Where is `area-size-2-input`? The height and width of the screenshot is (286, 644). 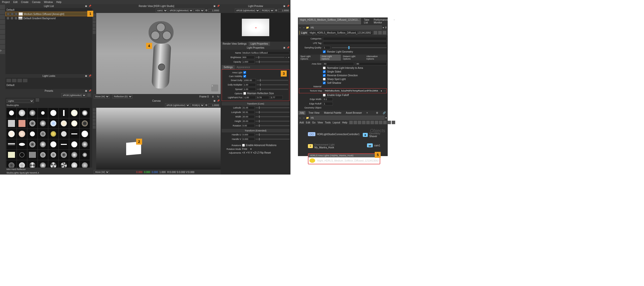 area-size-2-input is located at coordinates (371, 64).